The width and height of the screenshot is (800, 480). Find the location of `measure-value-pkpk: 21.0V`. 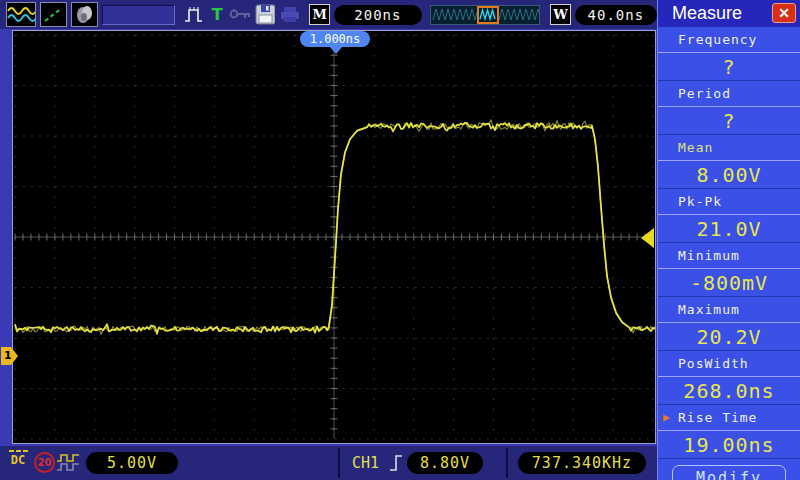

measure-value-pkpk: 21.0V is located at coordinates (729, 228).